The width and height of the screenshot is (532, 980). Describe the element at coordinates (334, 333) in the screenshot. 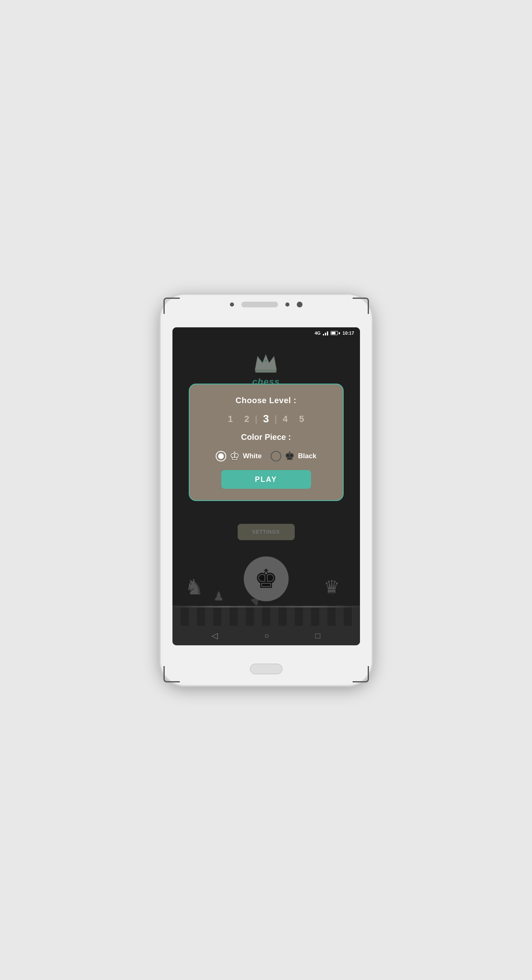

I see `battery-body` at that location.